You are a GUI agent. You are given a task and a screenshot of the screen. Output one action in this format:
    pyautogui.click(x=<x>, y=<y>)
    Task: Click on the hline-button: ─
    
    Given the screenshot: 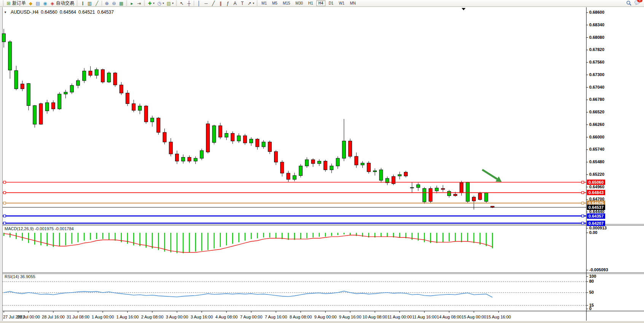 What is the action you would take?
    pyautogui.click(x=206, y=3)
    